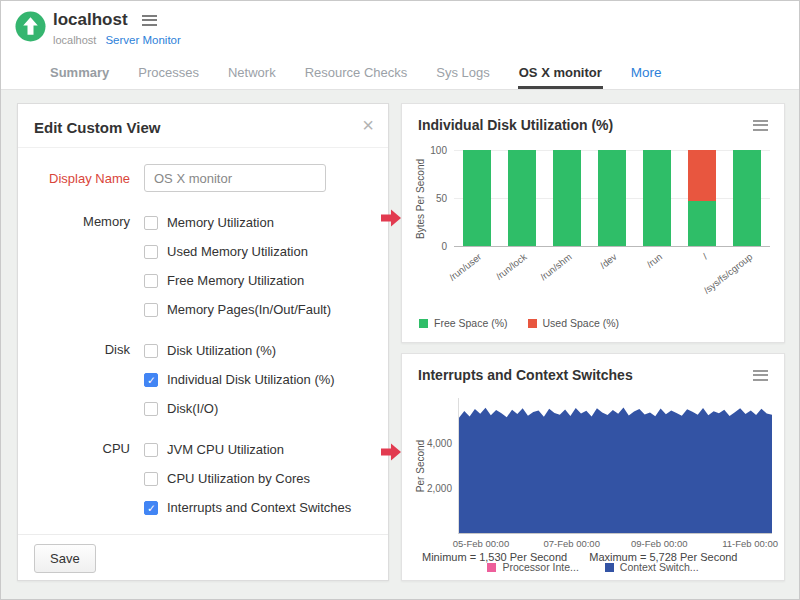 Image resolution: width=800 pixels, height=600 pixels. I want to click on tab-processes: Processes, so click(168, 73).